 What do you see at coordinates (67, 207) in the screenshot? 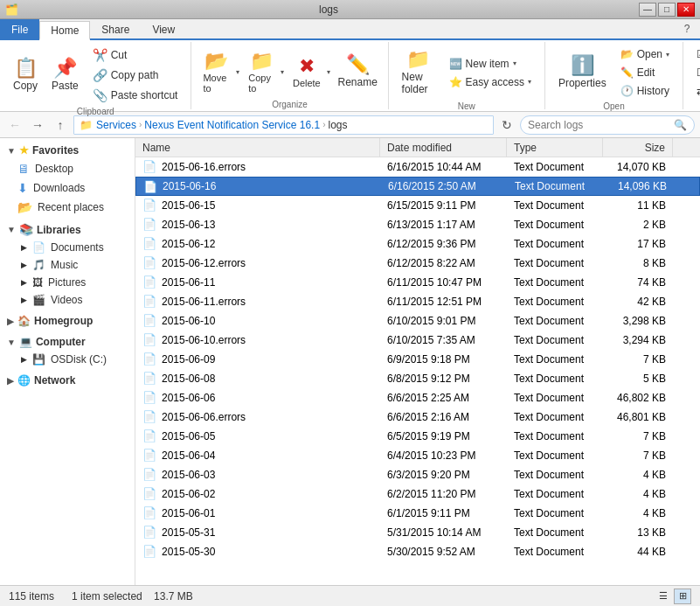
I see `sidebar-item-recent: 📂 Recent places` at bounding box center [67, 207].